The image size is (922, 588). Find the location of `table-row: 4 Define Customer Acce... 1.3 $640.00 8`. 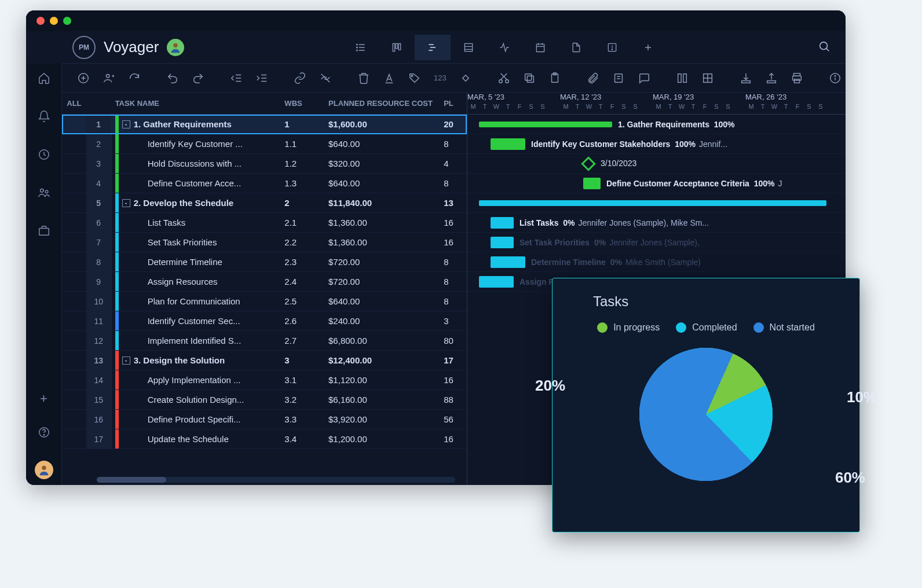

table-row: 4 Define Customer Acce... 1.3 $640.00 8 is located at coordinates (264, 183).